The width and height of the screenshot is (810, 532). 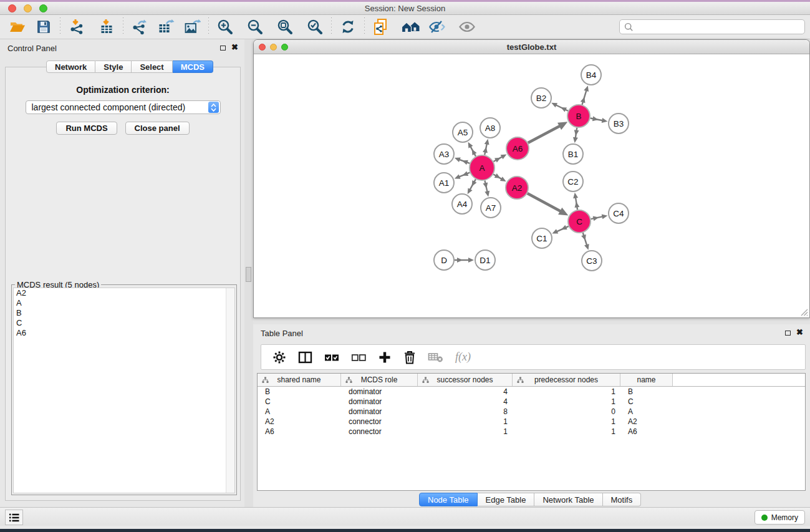 What do you see at coordinates (788, 333) in the screenshot?
I see `float-table-panel-icon` at bounding box center [788, 333].